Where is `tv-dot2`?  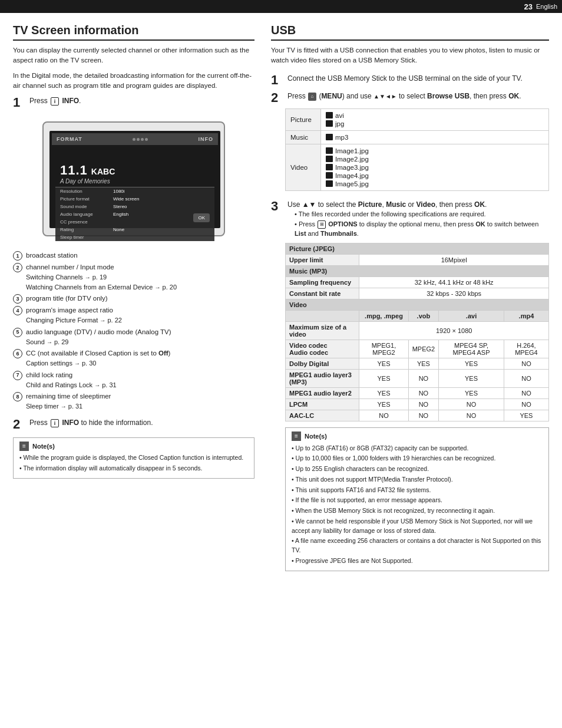
tv-dot2 is located at coordinates (138, 139).